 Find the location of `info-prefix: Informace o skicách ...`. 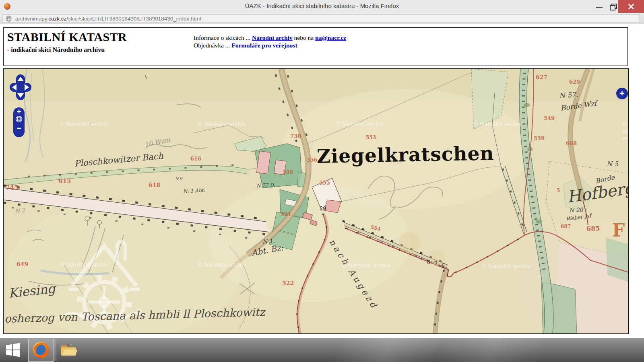

info-prefix: Informace o skicách ... is located at coordinates (223, 38).